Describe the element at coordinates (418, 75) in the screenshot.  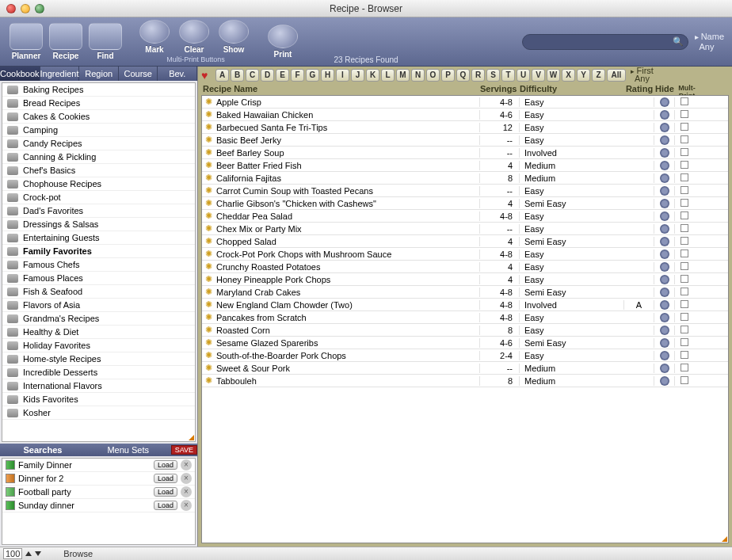
I see `az-letter-n: N` at that location.